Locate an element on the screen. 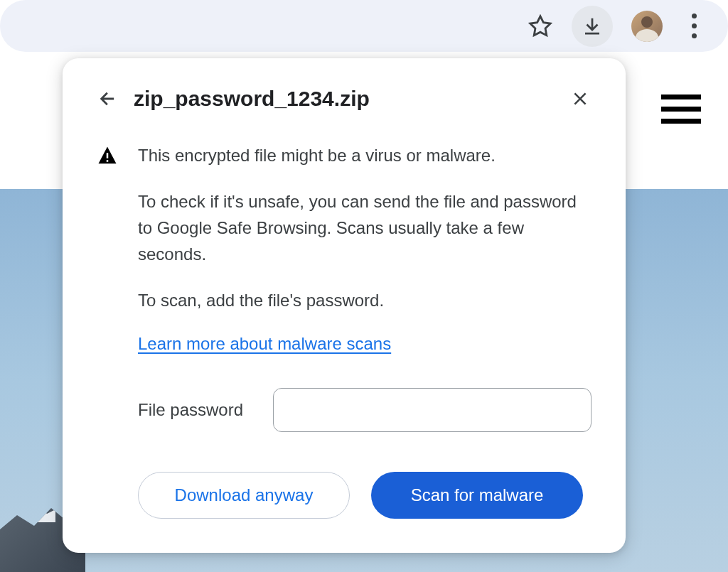 The image size is (728, 572). file-password-input is located at coordinates (432, 410).